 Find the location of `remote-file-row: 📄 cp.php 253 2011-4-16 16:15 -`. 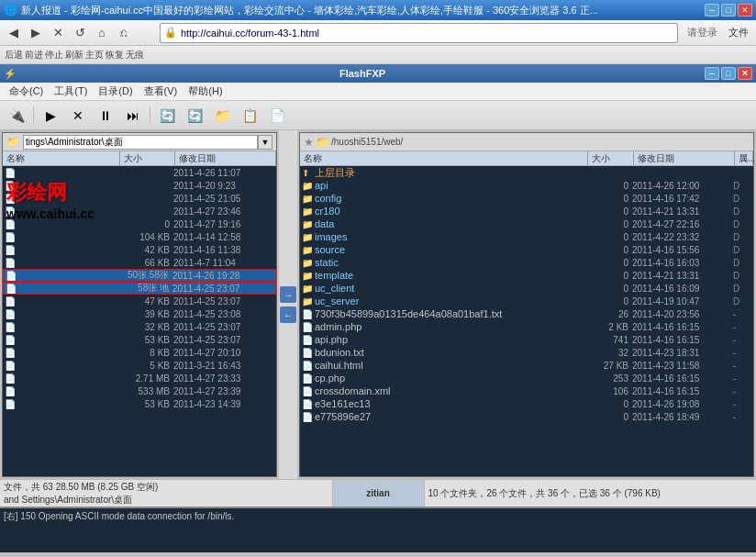

remote-file-row: 📄 cp.php 253 2011-4-16 16:15 - is located at coordinates (527, 378).